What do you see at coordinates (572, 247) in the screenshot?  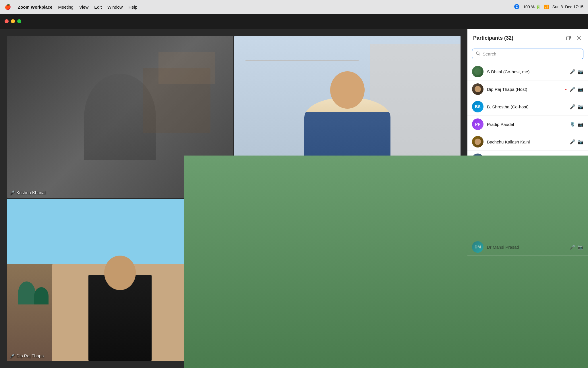 I see `mute-icon-drmansi: 🎤` at bounding box center [572, 247].